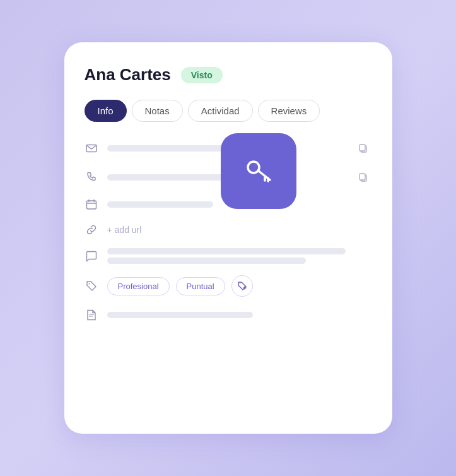  Describe the element at coordinates (228, 315) in the screenshot. I see `document-row` at that location.